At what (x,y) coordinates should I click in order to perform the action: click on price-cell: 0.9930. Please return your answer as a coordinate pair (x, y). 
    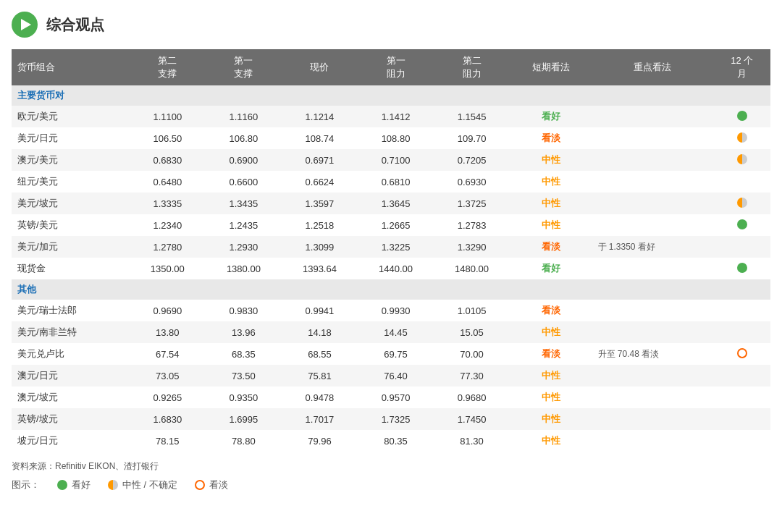
    Looking at the image, I should click on (395, 311).